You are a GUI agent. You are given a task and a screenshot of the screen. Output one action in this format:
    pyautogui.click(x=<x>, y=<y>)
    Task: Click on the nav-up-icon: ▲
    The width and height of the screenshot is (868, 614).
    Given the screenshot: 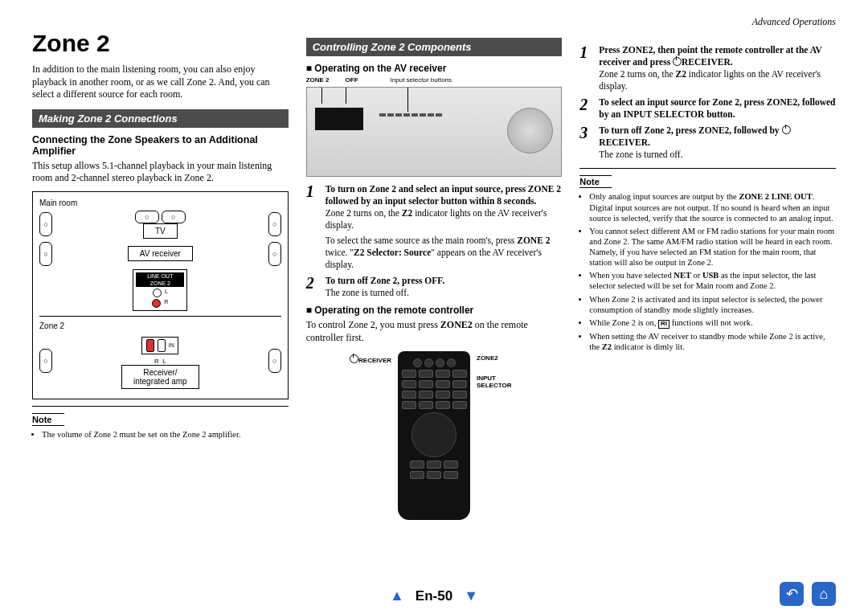 What is the action you would take?
    pyautogui.click(x=397, y=596)
    